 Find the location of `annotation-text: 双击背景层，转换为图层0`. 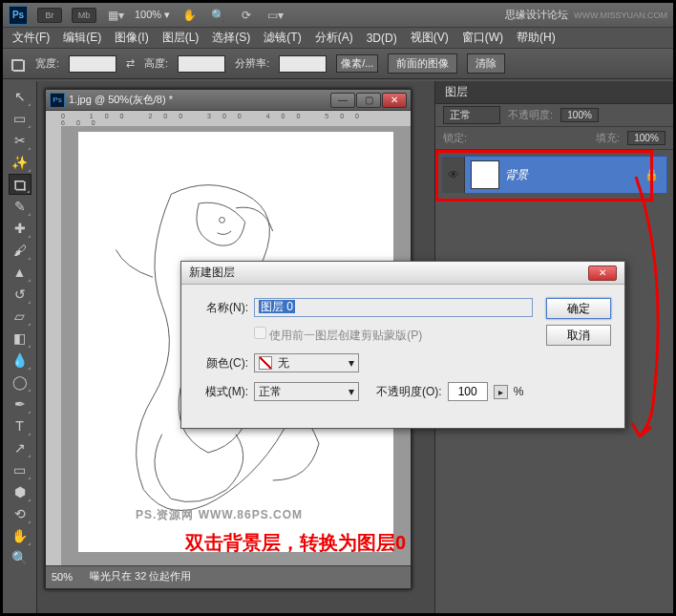

annotation-text: 双击背景层，转换为图层0 is located at coordinates (296, 542).